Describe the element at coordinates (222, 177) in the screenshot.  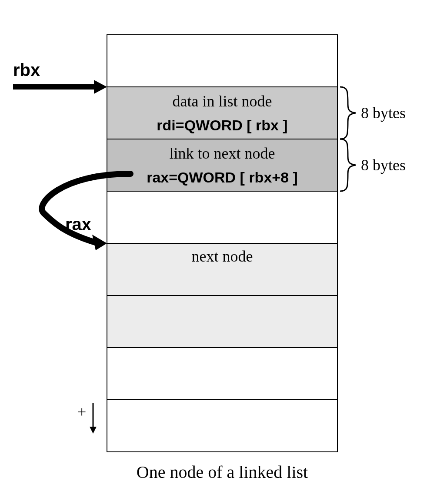
I see `row-link-expr: rax=QWORD [ rbx+8 ]` at that location.